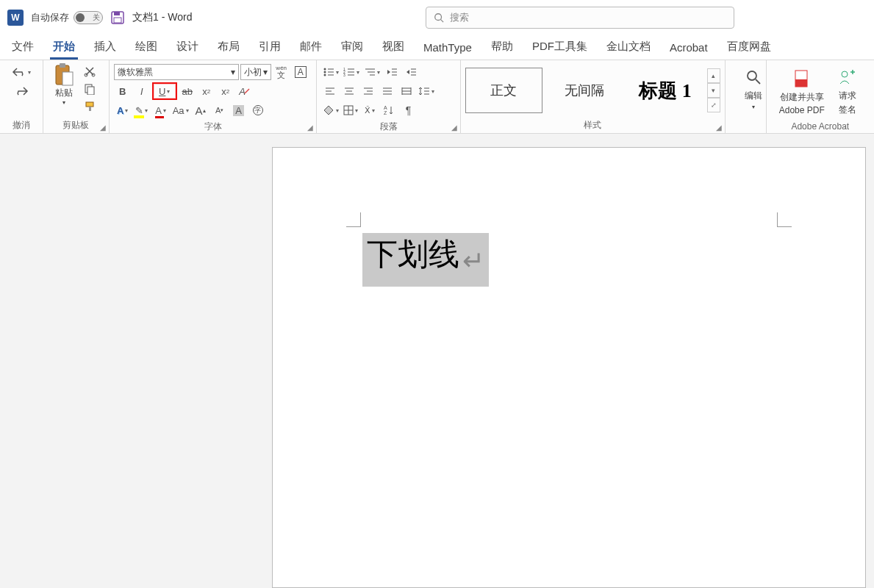  Describe the element at coordinates (123, 110) in the screenshot. I see `text-effects-button: A▾` at that location.